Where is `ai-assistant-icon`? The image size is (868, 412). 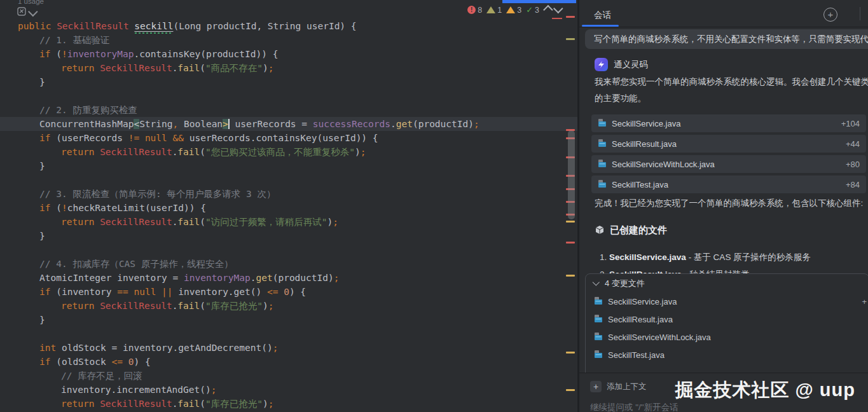
ai-assistant-icon is located at coordinates (22, 13).